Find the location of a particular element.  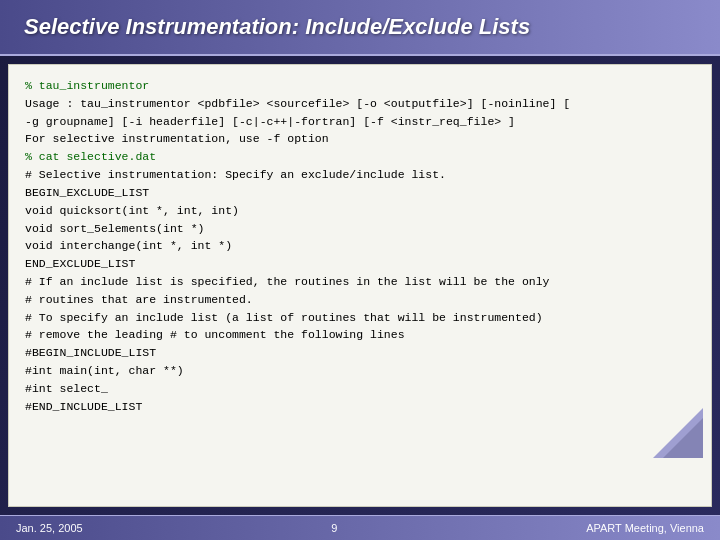

footer-event: APART Meeting, Vienna is located at coordinates (645, 528).